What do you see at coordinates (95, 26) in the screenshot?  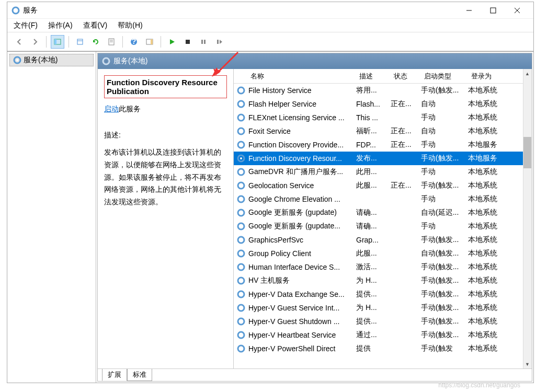 I see `menu-view: 查看(V)` at bounding box center [95, 26].